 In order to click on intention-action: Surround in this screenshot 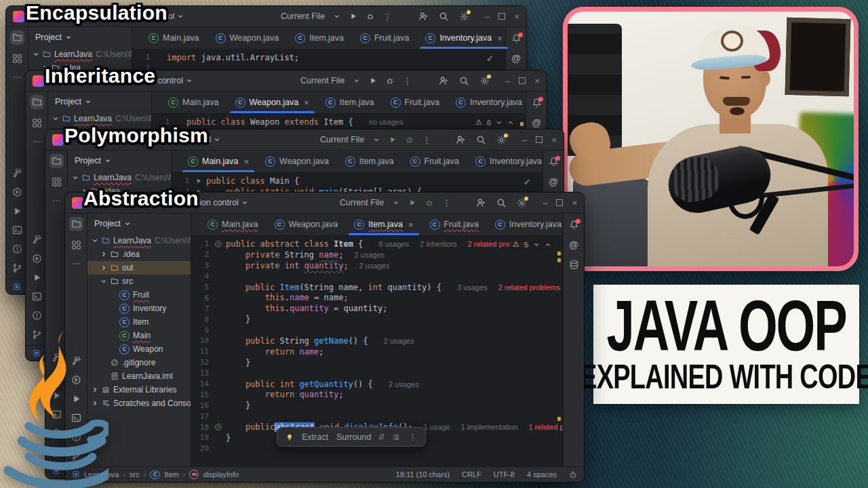, I will do `click(354, 437)`.